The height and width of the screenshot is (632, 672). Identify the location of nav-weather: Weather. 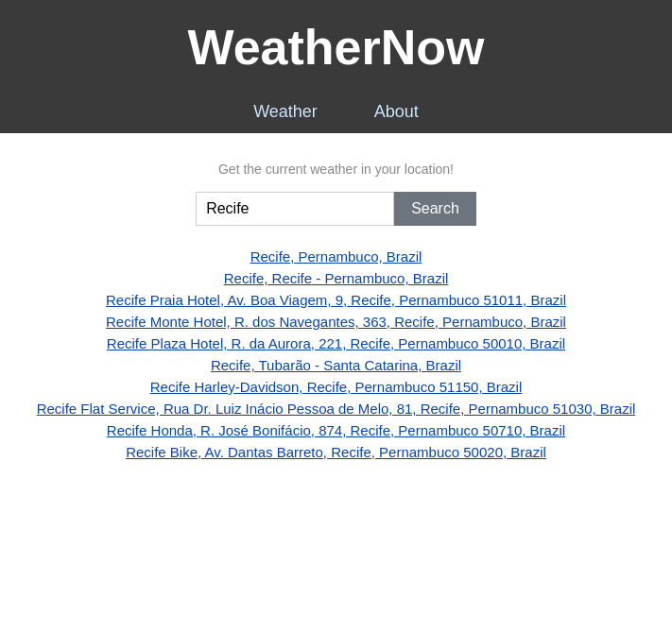
(285, 111).